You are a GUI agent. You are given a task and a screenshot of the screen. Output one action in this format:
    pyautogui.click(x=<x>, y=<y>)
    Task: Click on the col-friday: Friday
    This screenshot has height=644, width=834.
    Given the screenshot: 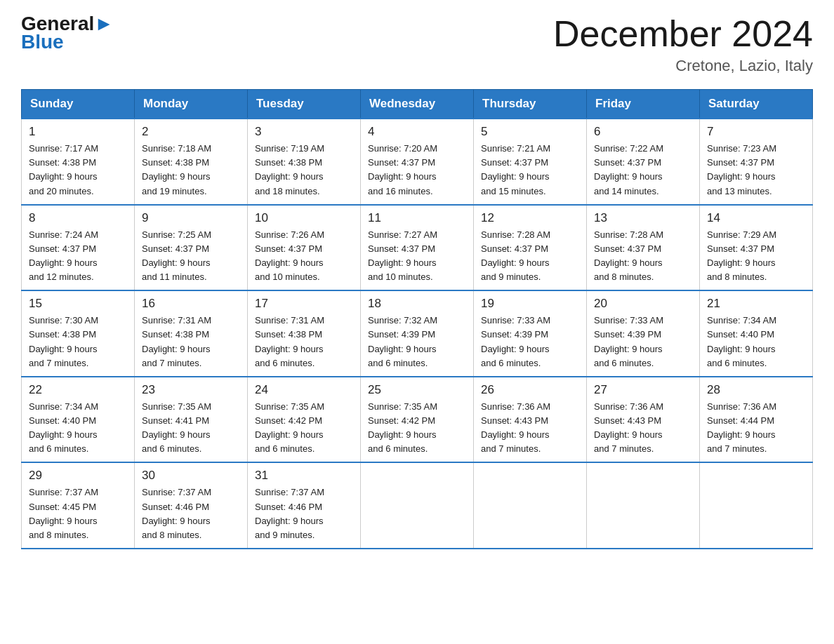 What is the action you would take?
    pyautogui.click(x=643, y=105)
    